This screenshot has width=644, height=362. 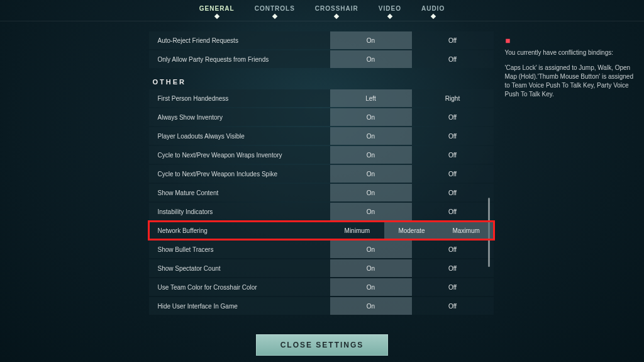 I want to click on setting-label: Network Buffering, so click(x=240, y=230).